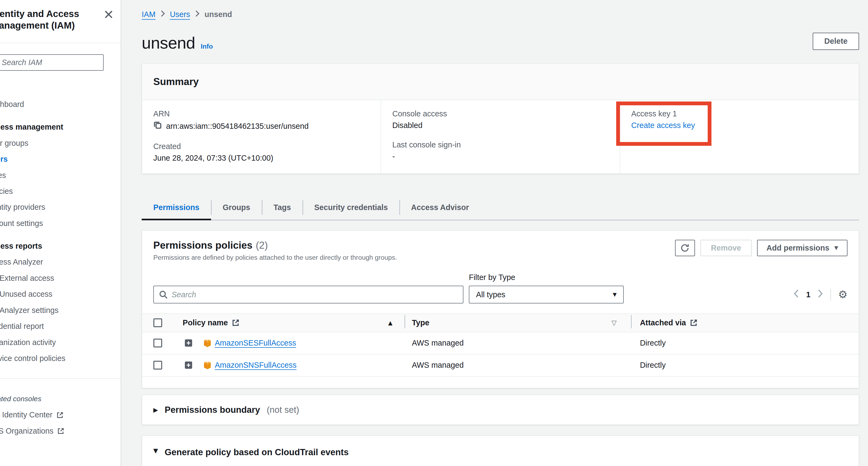  Describe the element at coordinates (60, 342) in the screenshot. I see `sidebar-item-organization-activity: Organization activity` at that location.